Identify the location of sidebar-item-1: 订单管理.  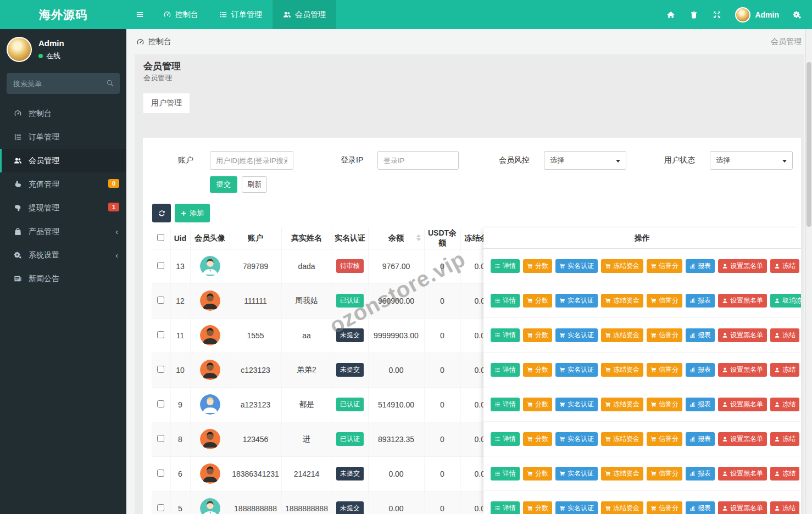
(63, 137).